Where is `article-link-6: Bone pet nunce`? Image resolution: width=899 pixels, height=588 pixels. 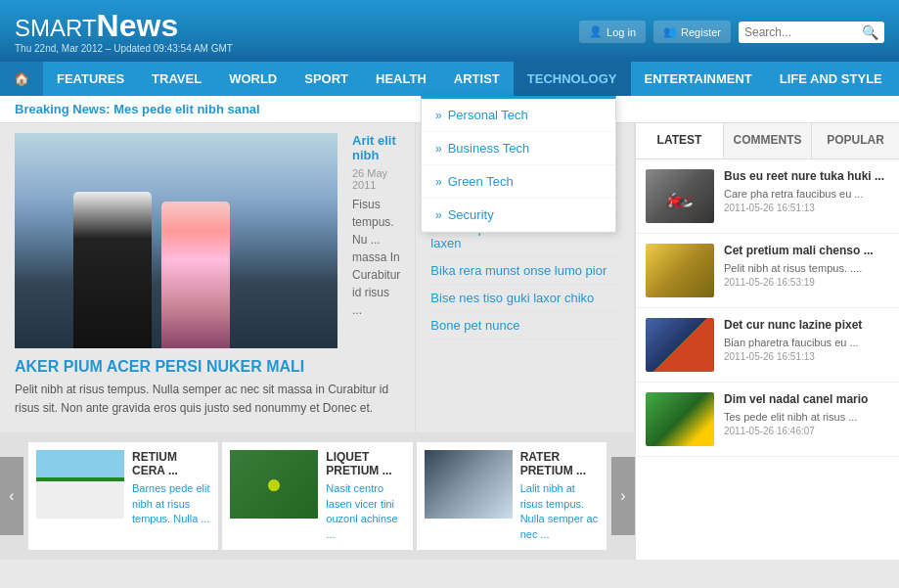 article-link-6: Bone pet nunce is located at coordinates (524, 326).